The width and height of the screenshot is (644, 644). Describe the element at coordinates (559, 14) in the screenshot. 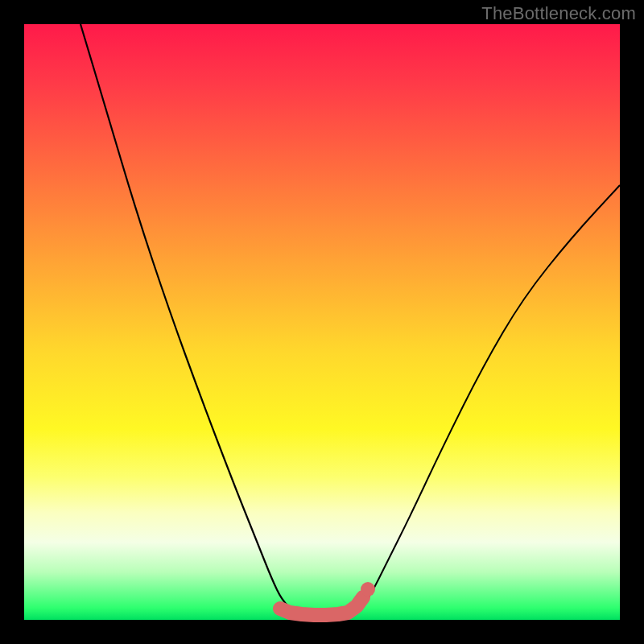

I see `watermark-text: TheBottleneck.com` at that location.